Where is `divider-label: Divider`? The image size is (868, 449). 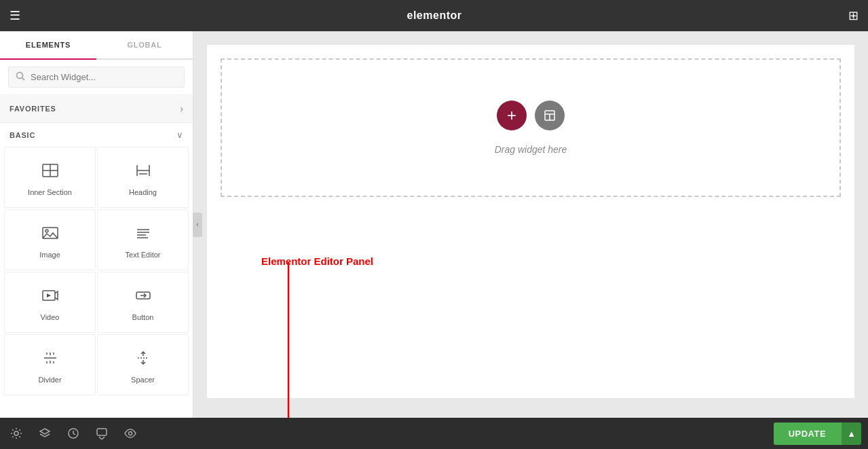 divider-label: Divider is located at coordinates (50, 380).